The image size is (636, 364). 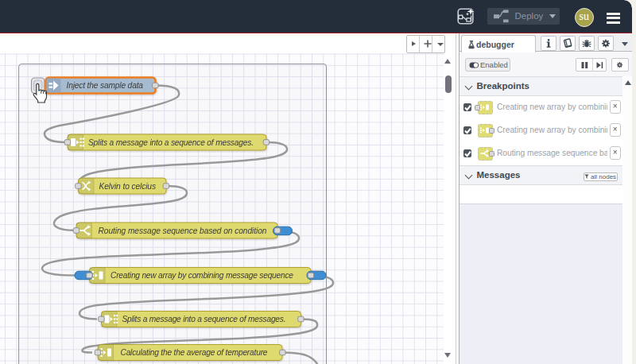 What do you see at coordinates (194, 353) in the screenshot?
I see `svg-text:Calculating the the average of: Calculating the the average of temperatu…` at bounding box center [194, 353].